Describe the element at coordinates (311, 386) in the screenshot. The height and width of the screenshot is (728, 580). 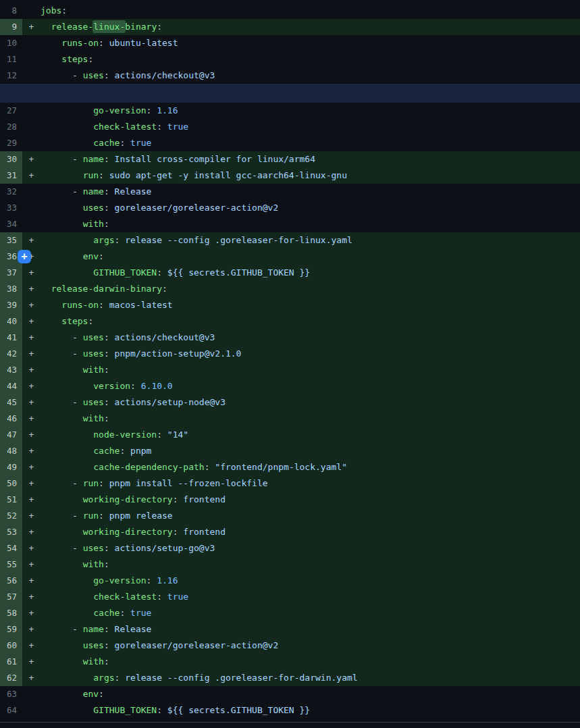
I see `code-line: version: 6.10.0` at that location.